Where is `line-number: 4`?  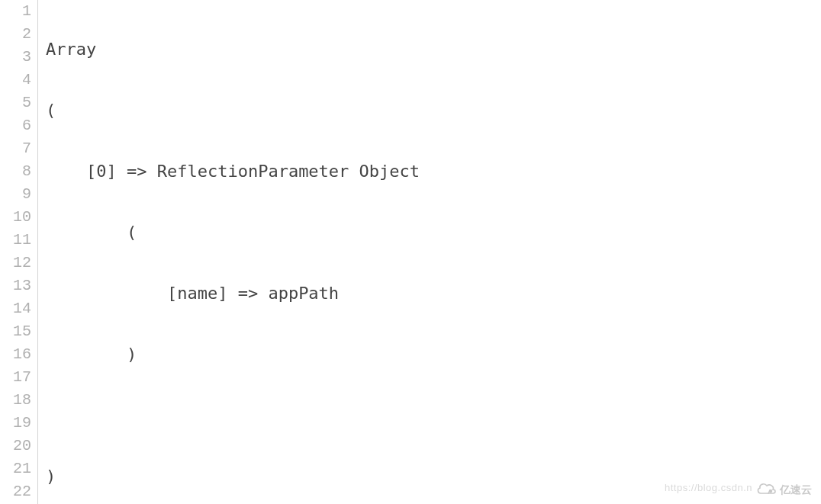
line-number: 4 is located at coordinates (18, 80).